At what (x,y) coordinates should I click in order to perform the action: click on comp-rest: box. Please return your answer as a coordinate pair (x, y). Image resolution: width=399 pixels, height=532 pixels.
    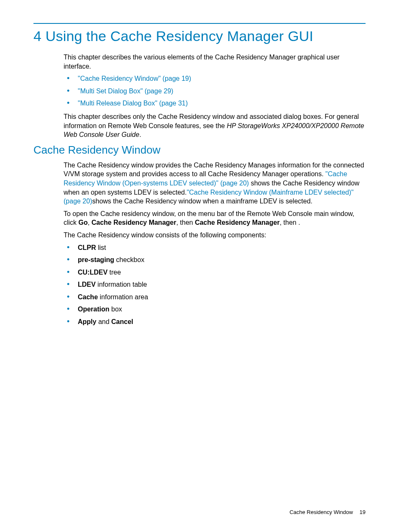
    Looking at the image, I should click on (116, 309).